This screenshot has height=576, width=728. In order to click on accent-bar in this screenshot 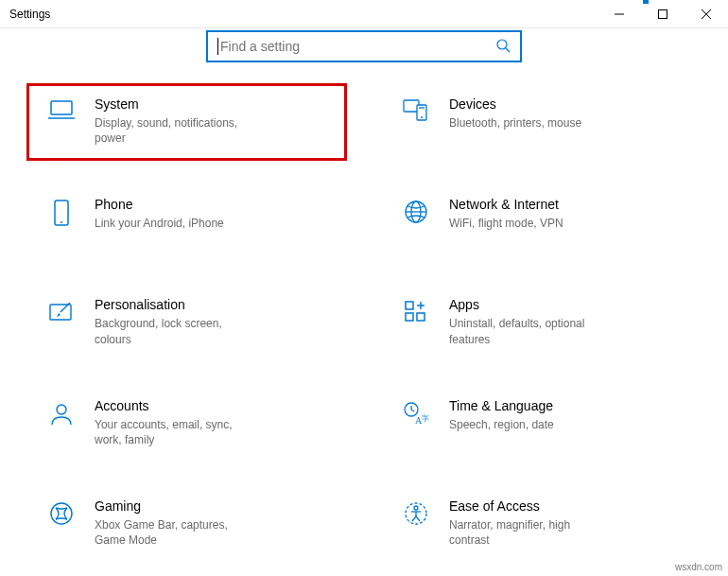, I will do `click(646, 2)`.